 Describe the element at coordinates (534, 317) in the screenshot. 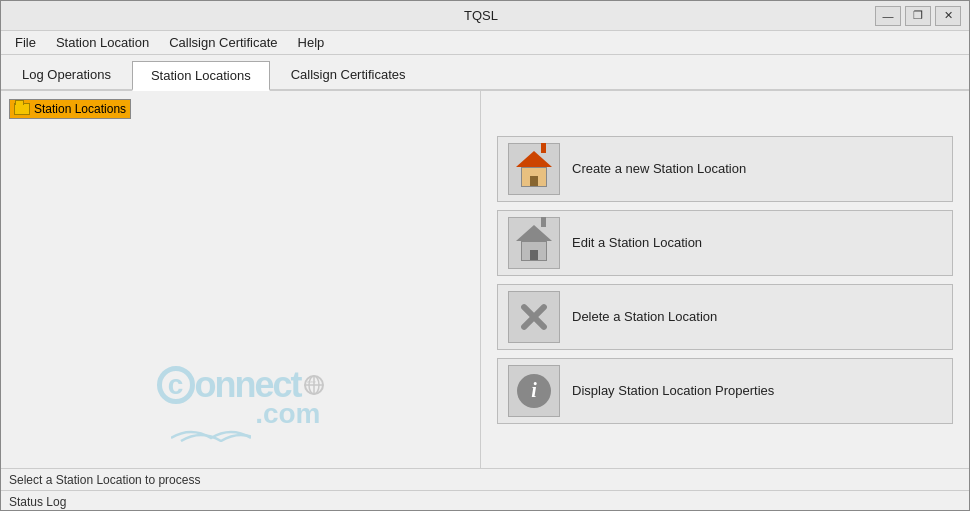

I see `x-icon` at that location.